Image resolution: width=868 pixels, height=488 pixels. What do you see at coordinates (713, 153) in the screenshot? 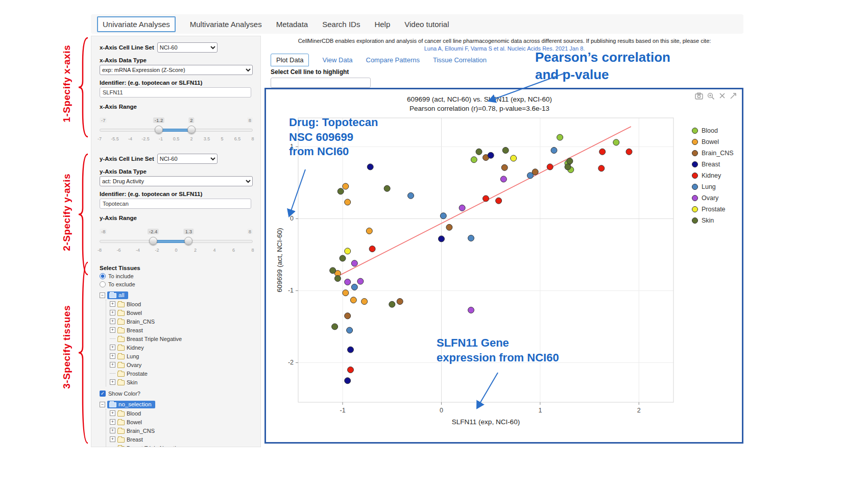
I see `legend-item-brain_cns: Brain_CNS` at bounding box center [713, 153].